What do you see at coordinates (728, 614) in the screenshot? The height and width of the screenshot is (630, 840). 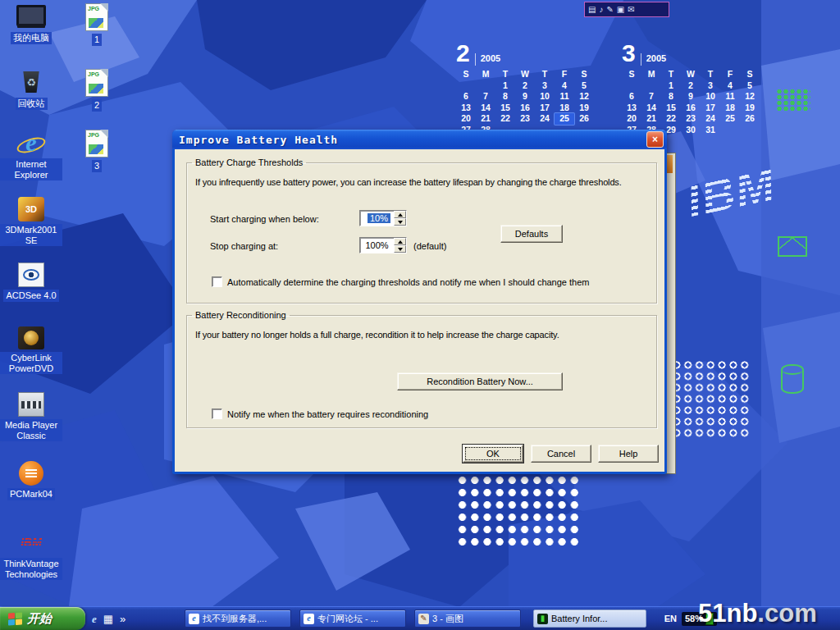 I see `watermark-main: 51nb` at bounding box center [728, 614].